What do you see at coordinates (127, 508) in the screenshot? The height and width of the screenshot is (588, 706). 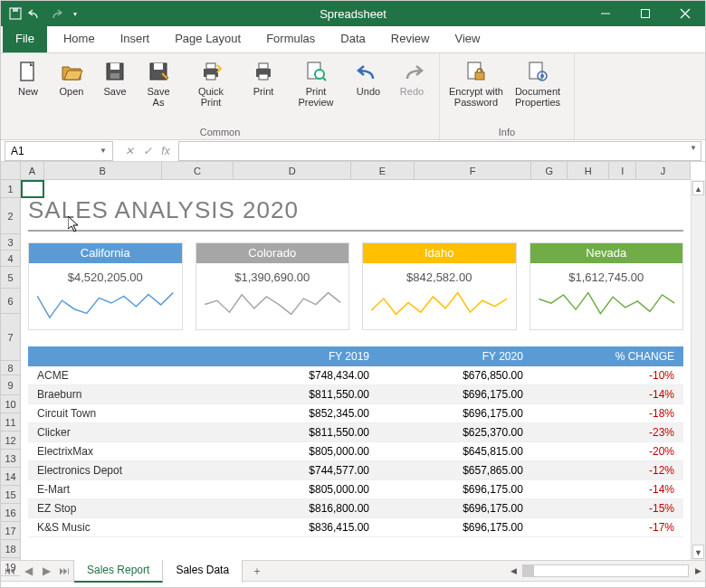 I see `table-cell: EZ Stop` at bounding box center [127, 508].